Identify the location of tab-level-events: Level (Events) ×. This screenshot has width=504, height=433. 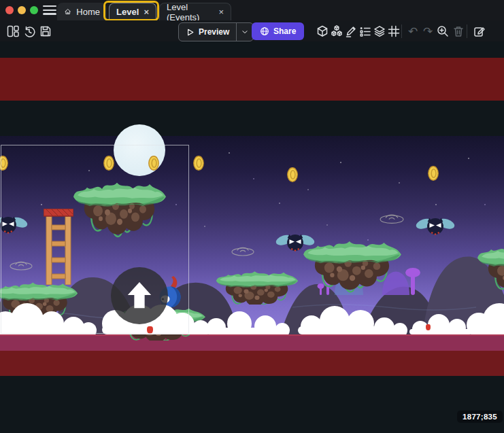
(195, 12).